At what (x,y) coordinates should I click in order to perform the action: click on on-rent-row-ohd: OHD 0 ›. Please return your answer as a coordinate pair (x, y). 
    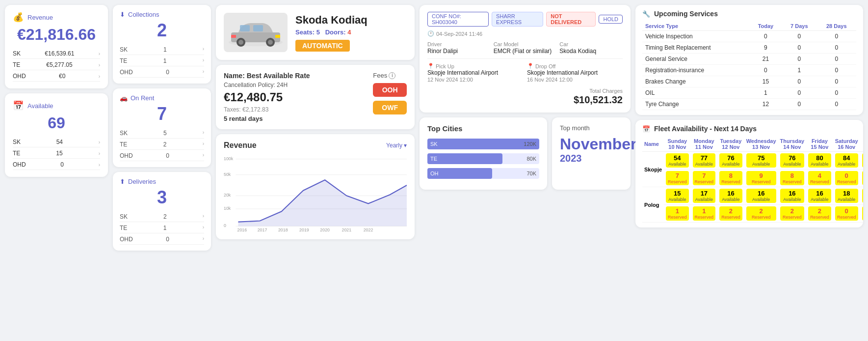
    Looking at the image, I should click on (162, 156).